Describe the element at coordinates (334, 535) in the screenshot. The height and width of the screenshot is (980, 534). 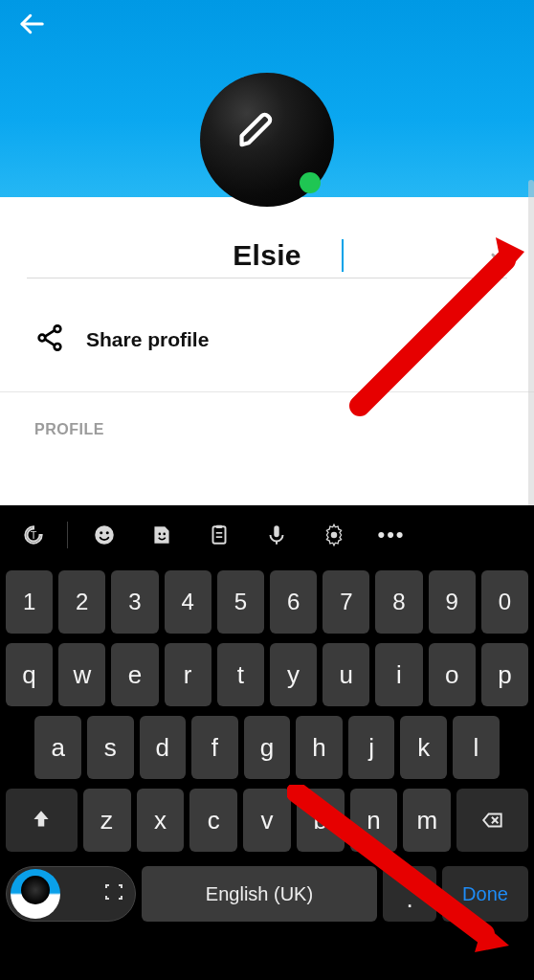
I see `settings-icon` at that location.